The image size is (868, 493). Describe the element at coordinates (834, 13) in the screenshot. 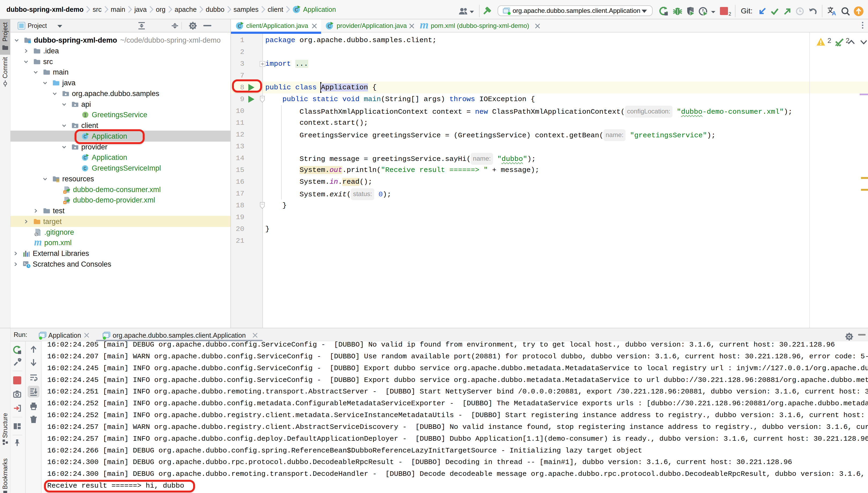

I see `svg-text: A` at that location.